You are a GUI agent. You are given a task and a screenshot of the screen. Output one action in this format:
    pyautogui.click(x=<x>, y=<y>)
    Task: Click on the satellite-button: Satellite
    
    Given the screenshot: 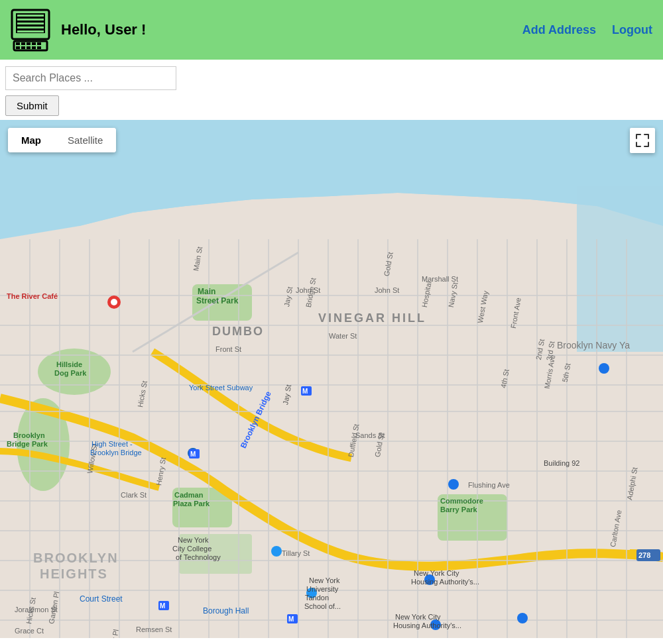 What is the action you would take?
    pyautogui.click(x=85, y=140)
    